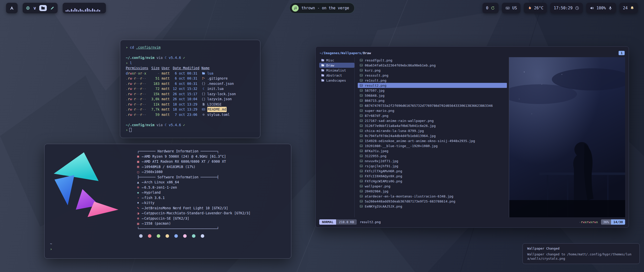 The image size is (644, 272). I want to click on fetch-terminal-row: ♦→kitty, so click(194, 203).